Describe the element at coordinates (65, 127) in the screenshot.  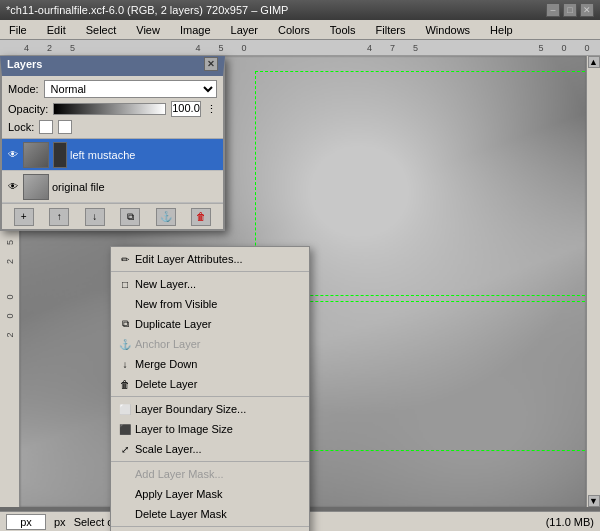
I see `lock-position-checkbox` at that location.